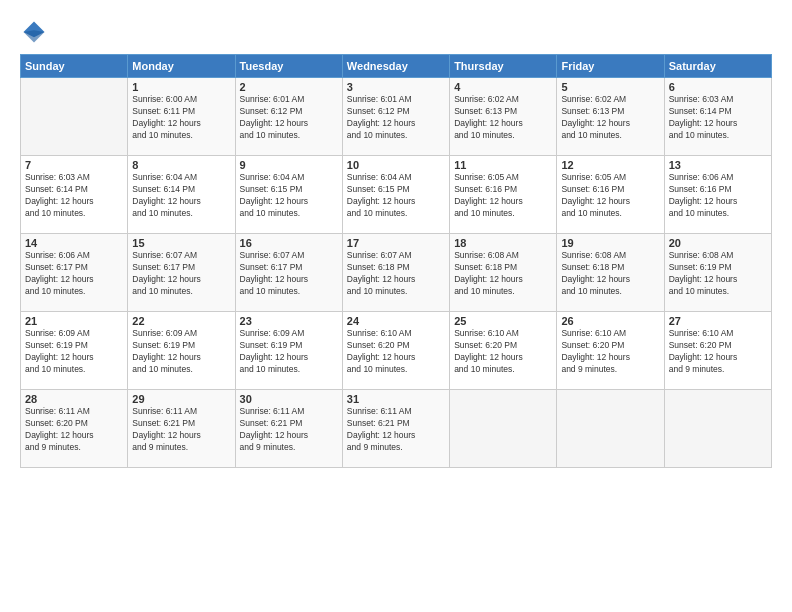 The height and width of the screenshot is (612, 792). I want to click on calendar-week-row: 21Sunrise: 6:09 AM Sunset: 6:19 PM Dayli…, so click(396, 351).